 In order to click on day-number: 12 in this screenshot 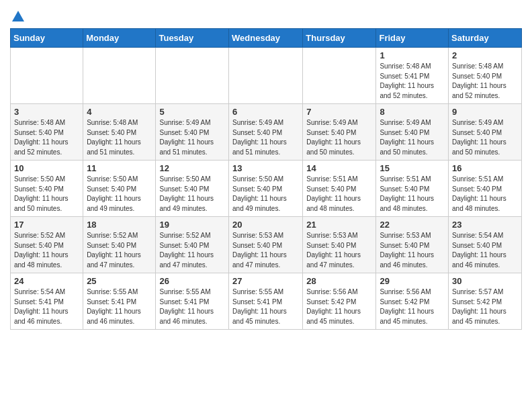, I will do `click(192, 168)`.